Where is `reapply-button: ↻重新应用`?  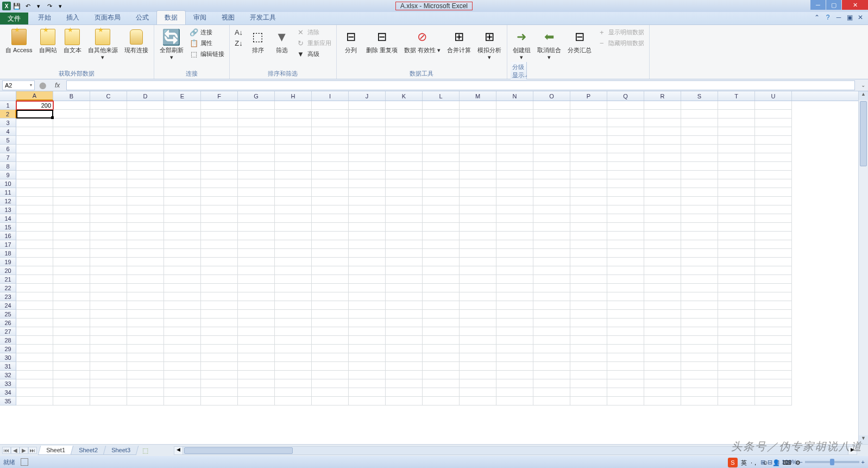
reapply-button: ↻重新应用 is located at coordinates (314, 43).